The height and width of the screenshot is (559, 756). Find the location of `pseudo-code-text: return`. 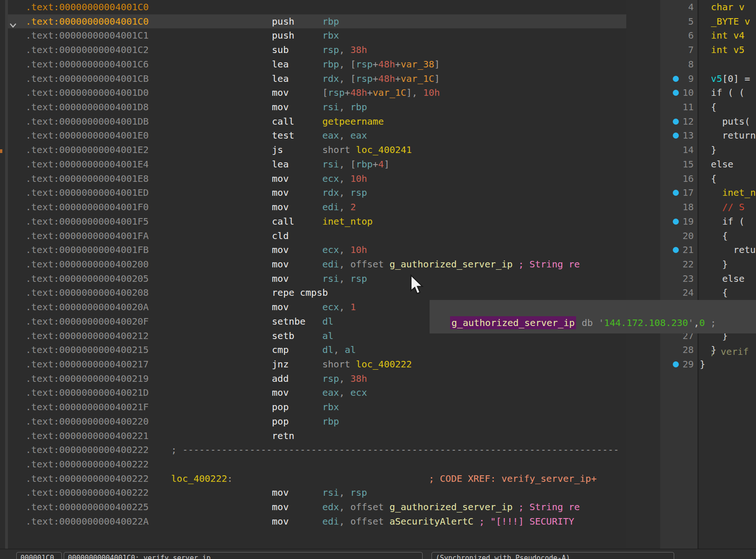

pseudo-code-text: return is located at coordinates (728, 250).